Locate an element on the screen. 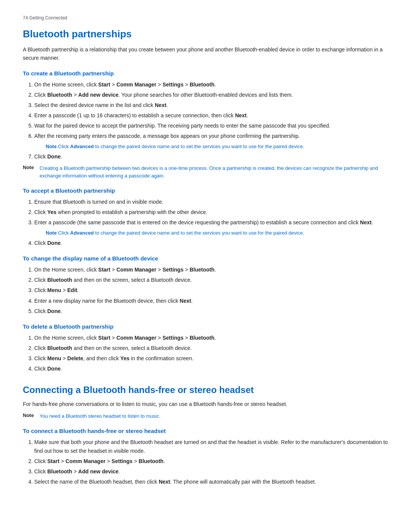 The image size is (411, 532). connect-step-3: Click Bluetooth > Add new device. is located at coordinates (211, 471).